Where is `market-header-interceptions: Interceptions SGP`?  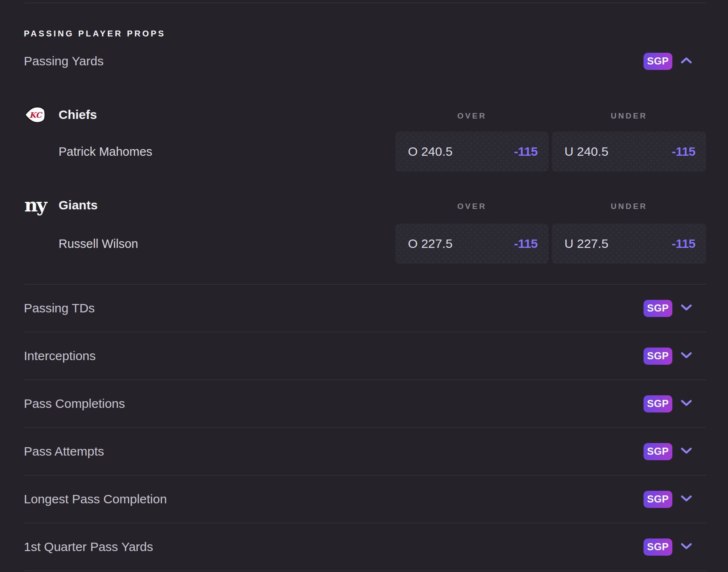 market-header-interceptions: Interceptions SGP is located at coordinates (365, 356).